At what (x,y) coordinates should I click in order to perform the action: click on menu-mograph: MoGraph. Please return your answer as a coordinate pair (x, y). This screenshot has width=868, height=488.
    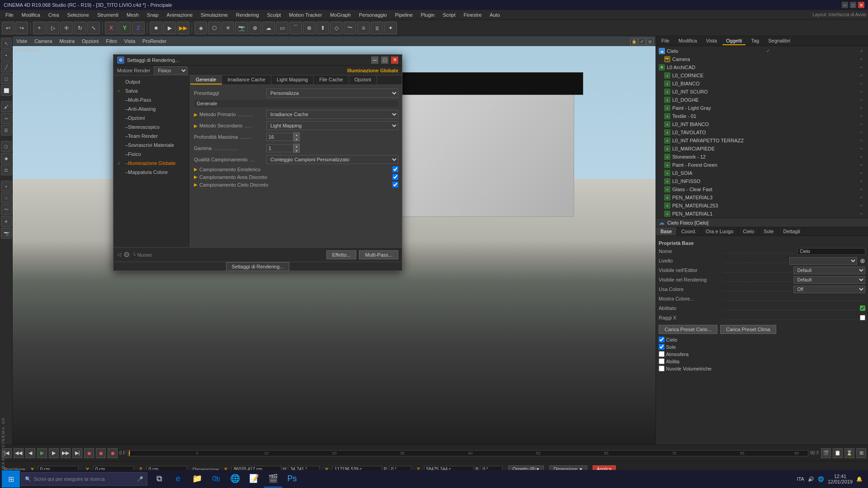
    Looking at the image, I should click on (340, 15).